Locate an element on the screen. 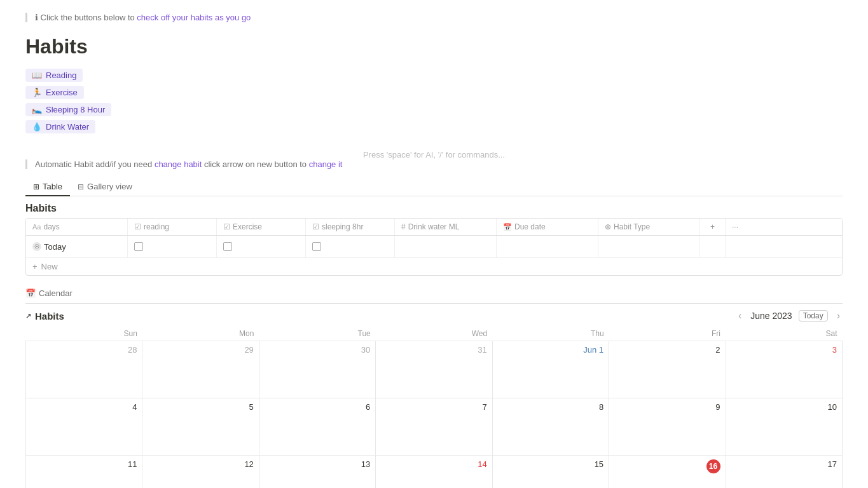  cell-more-col is located at coordinates (735, 247).